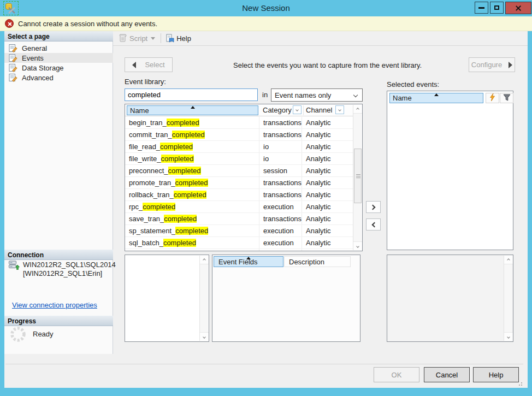 The width and height of the screenshot is (532, 396). Describe the element at coordinates (496, 375) in the screenshot. I see `help-button: Help` at that location.